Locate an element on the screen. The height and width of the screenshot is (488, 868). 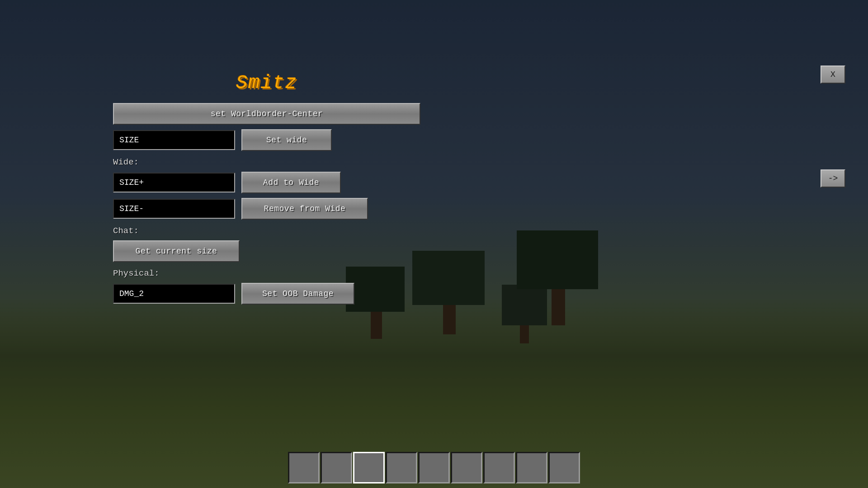
remove-from-wide-button: Remove from Wide is located at coordinates (305, 209).